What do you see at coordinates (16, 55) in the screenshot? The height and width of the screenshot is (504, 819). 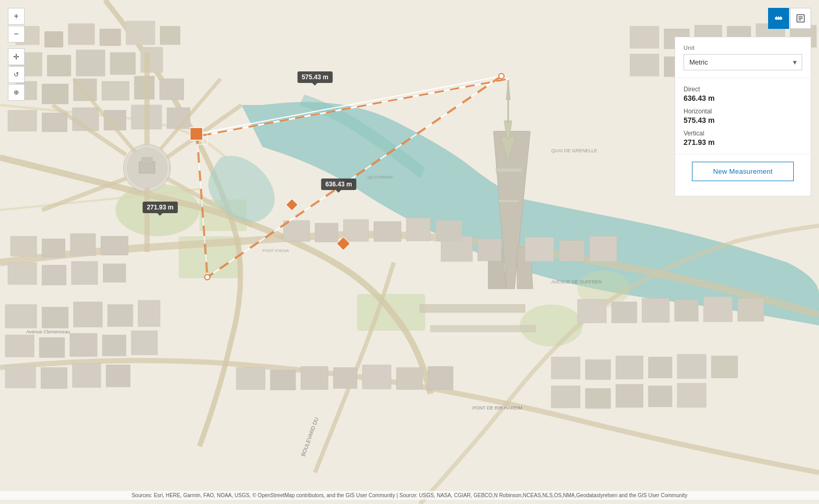 I see `left-toolbar: + − ✛ ↺ ⊕` at bounding box center [16, 55].